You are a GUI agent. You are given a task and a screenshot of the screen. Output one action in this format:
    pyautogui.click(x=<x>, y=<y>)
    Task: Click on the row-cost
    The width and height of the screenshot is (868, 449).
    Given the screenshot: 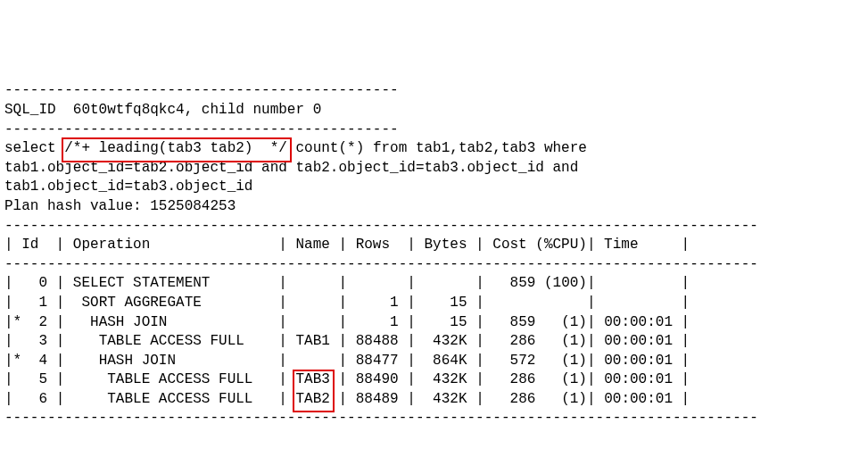 What is the action you would take?
    pyautogui.click(x=540, y=303)
    